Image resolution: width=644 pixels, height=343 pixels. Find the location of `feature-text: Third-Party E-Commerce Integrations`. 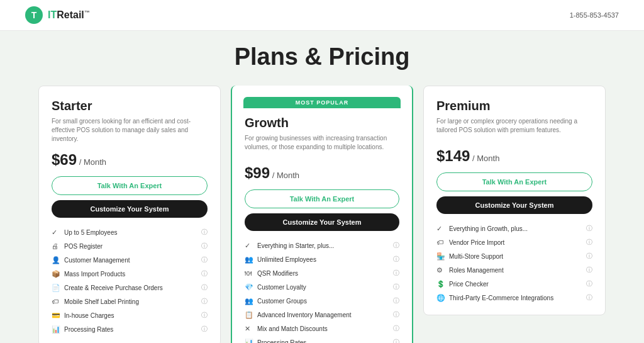

feature-text: Third-Party E-Commerce Integrations is located at coordinates (501, 298).